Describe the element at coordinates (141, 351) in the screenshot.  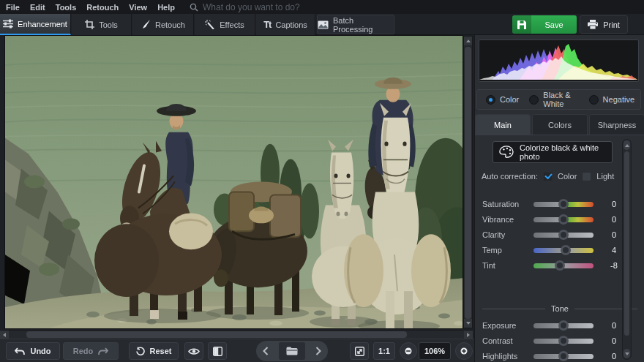
I see `reset-icon` at that location.